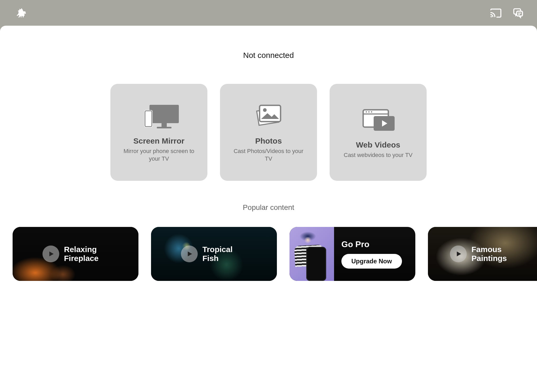  What do you see at coordinates (86, 254) in the screenshot?
I see `tile-label: Relaxing Fireplace` at bounding box center [86, 254].